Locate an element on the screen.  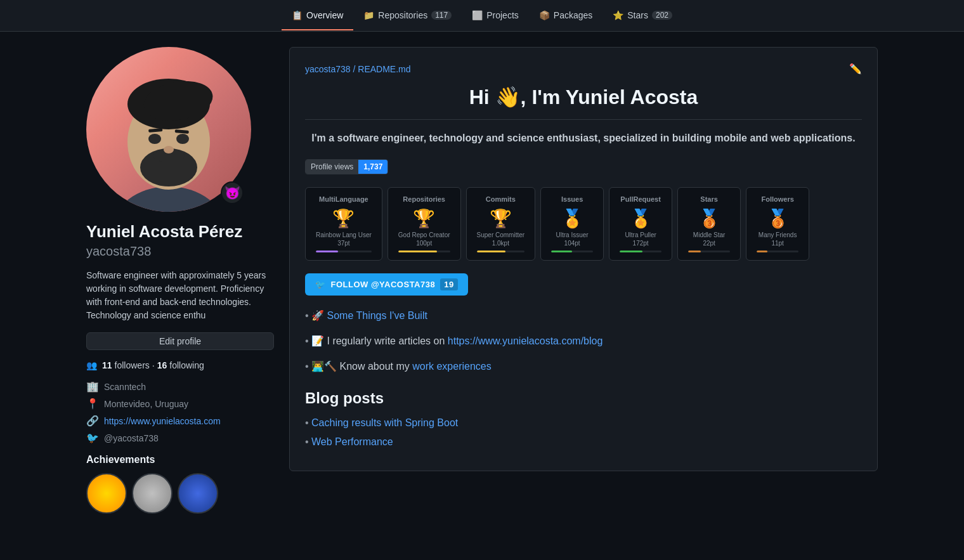
followers-link: 11 is located at coordinates (107, 365).